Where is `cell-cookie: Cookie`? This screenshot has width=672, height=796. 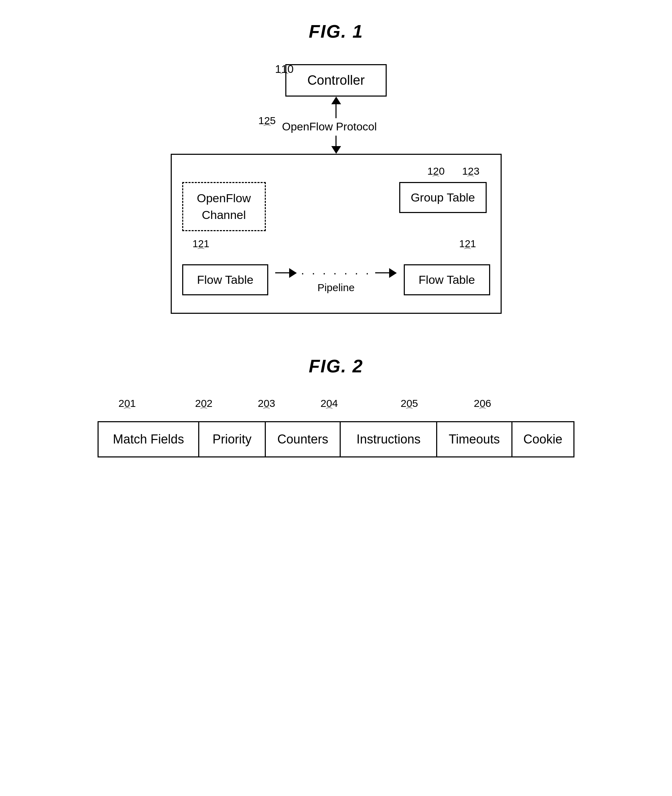 cell-cookie: Cookie is located at coordinates (543, 439).